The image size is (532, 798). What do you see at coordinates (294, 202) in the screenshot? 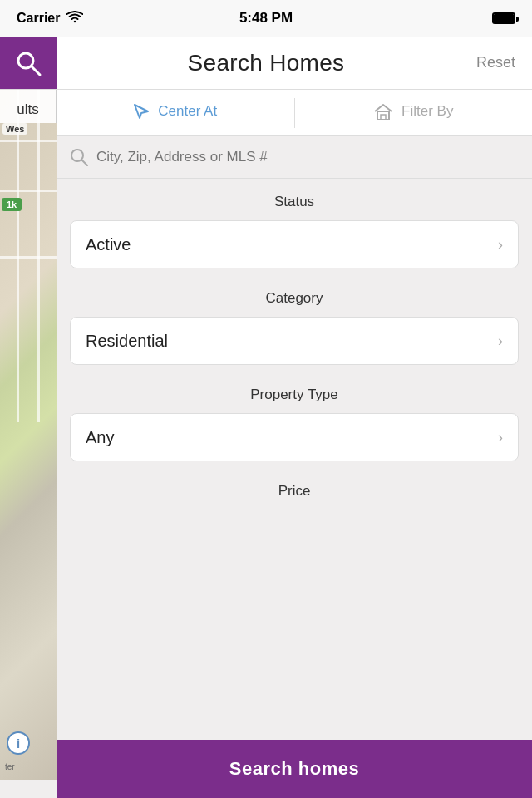
I see `status-label: Status` at bounding box center [294, 202].